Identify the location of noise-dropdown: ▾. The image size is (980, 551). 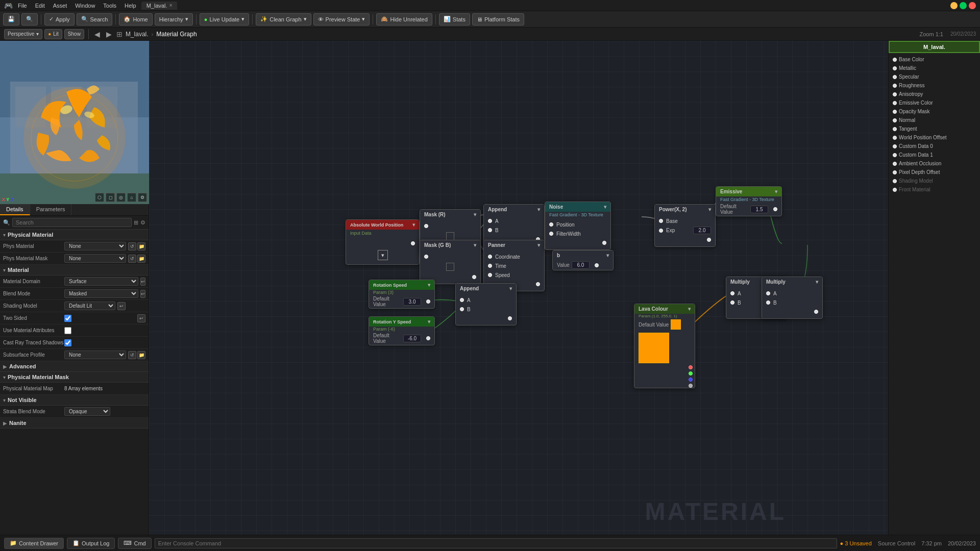
(605, 207).